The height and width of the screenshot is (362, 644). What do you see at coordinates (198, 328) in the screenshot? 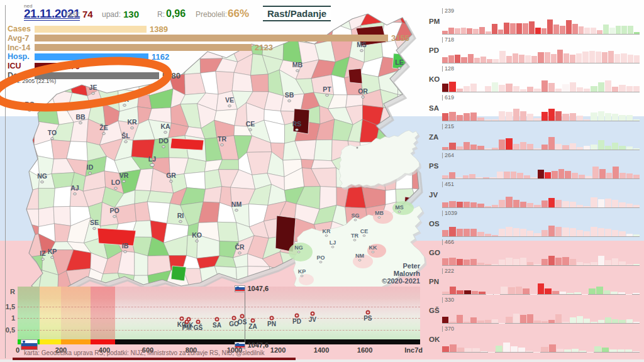
I see `region-point-label: GŠ` at bounding box center [198, 328].